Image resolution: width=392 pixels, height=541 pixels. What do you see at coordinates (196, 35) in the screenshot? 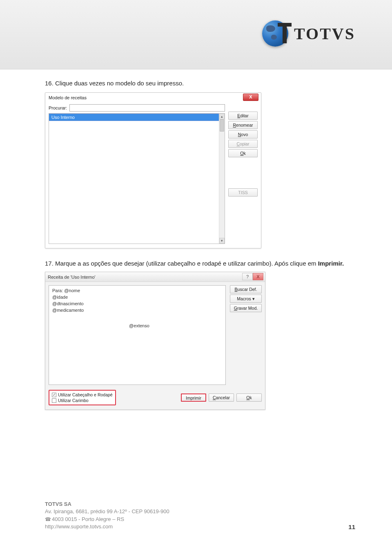
I see `page-header: TOTVS` at bounding box center [196, 35].